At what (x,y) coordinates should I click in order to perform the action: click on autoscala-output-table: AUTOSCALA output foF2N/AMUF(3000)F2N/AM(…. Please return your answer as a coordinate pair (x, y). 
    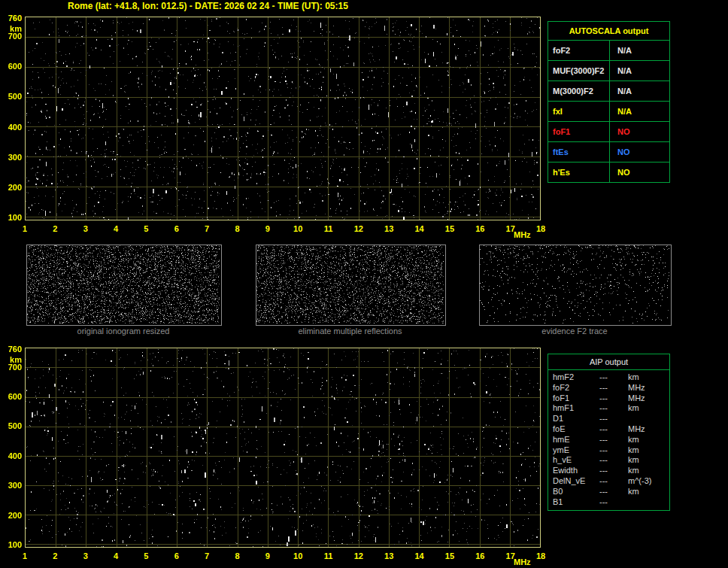
    Looking at the image, I should click on (609, 102).